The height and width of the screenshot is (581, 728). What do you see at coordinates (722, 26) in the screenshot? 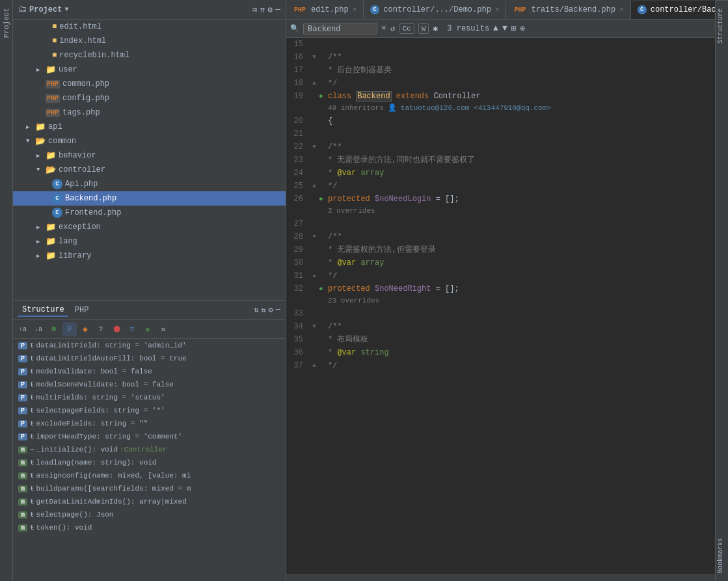
I see `structure-side-label: Structure` at bounding box center [722, 26].